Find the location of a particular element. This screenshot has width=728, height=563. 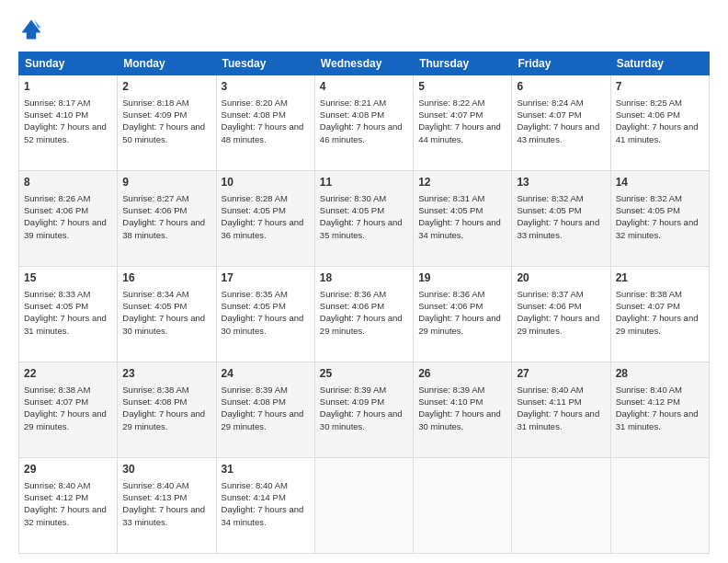

calendar-cell: 4Sunrise: 8:21 AMSunset: 4:08 PMDaylight… is located at coordinates (364, 123).